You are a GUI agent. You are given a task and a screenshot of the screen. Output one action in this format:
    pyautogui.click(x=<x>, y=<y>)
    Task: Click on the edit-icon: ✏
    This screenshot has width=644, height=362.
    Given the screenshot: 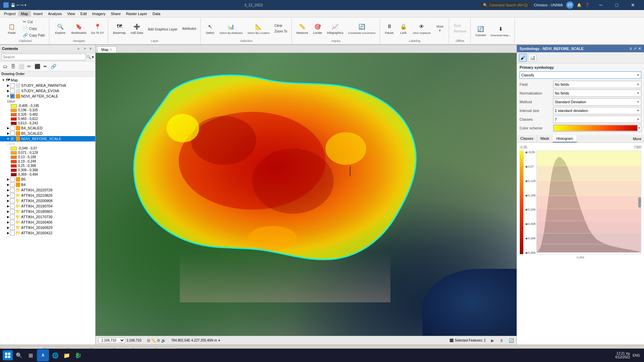 What is the action you would take?
    pyautogui.click(x=29, y=66)
    